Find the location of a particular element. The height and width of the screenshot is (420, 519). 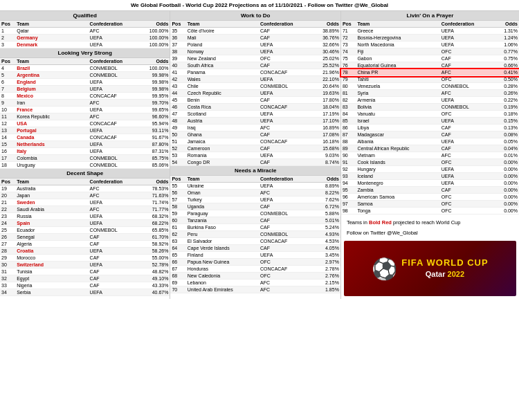

odds-cell: 58.92% is located at coordinates (152, 244).